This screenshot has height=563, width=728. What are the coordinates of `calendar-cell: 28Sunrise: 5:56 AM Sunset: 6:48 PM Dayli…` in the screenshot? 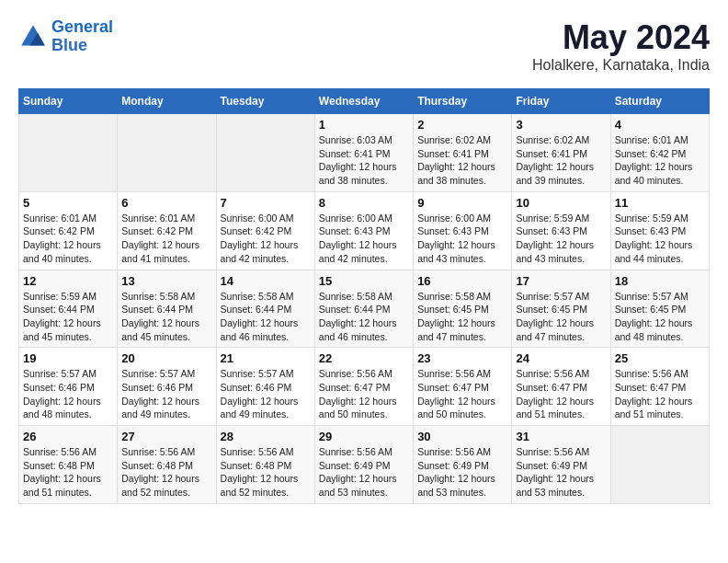 It's located at (265, 465).